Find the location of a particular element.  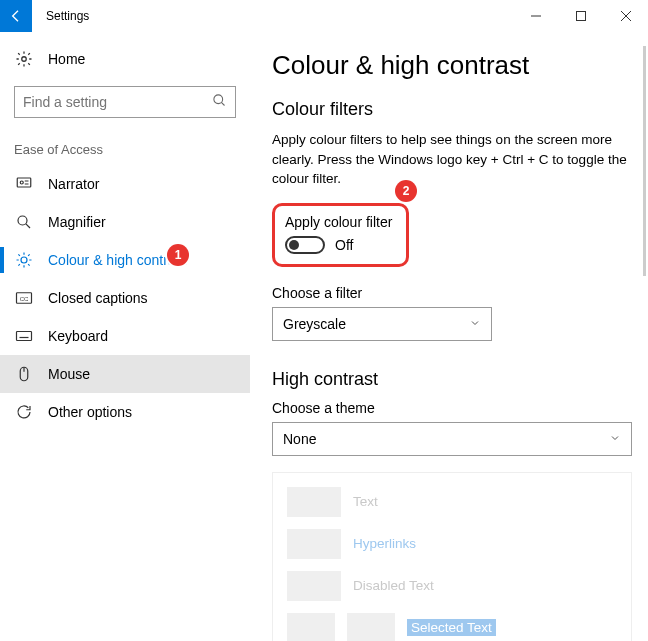

preview-row-hyperlinks: Hyperlinks is located at coordinates (452, 544).